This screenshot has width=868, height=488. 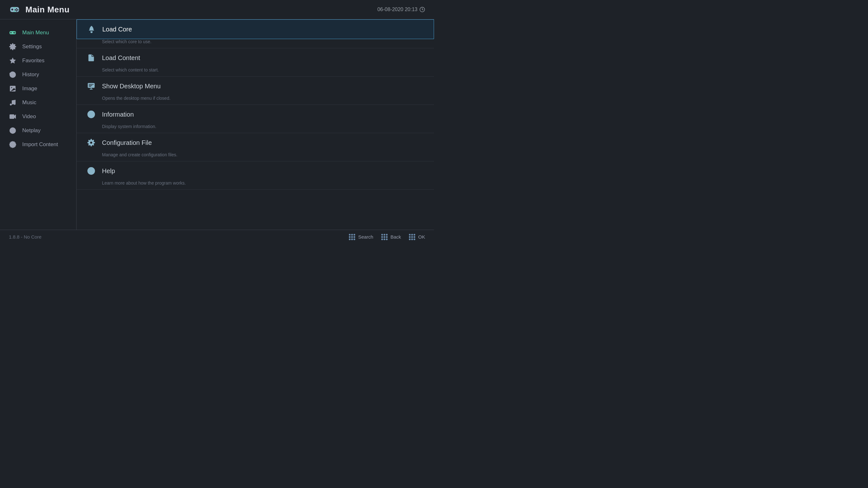 What do you see at coordinates (38, 33) in the screenshot?
I see `sidebar-item-main-menu: Main Menu` at bounding box center [38, 33].